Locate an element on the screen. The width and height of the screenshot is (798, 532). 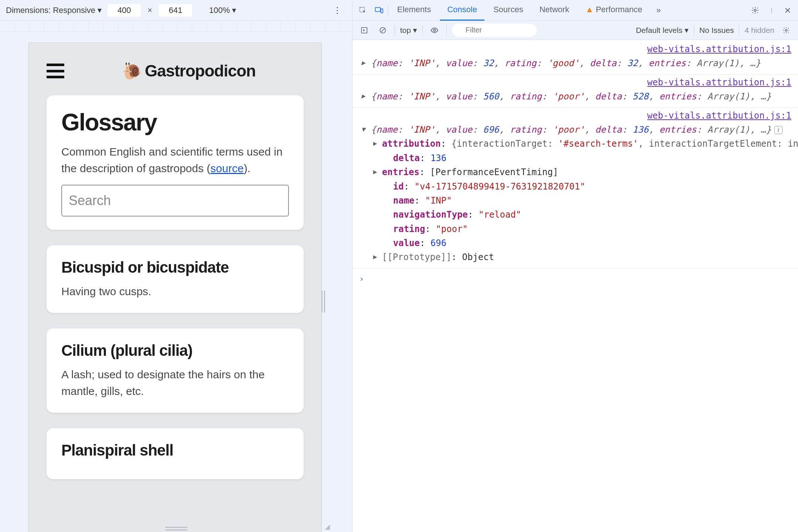
collapse-caret-icon is located at coordinates (364, 129).